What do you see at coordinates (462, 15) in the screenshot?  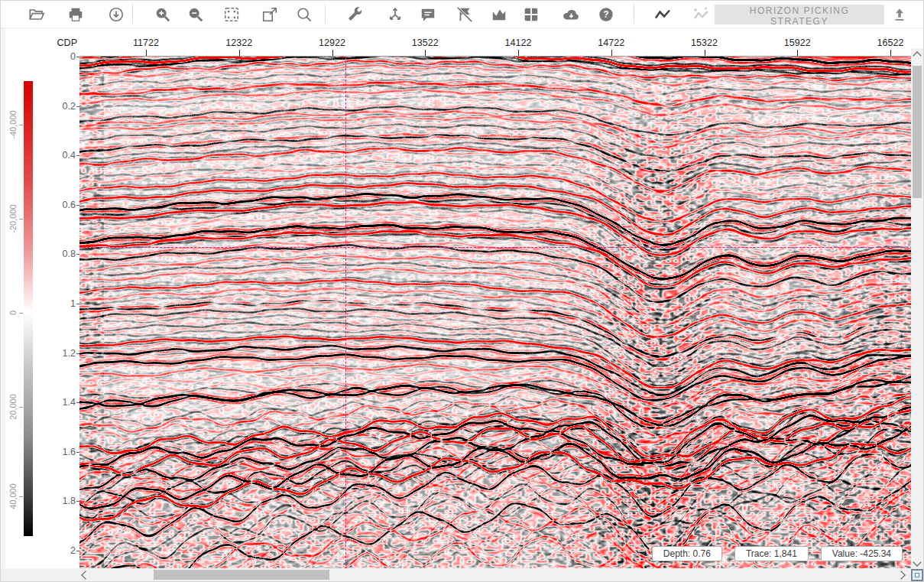 I see `toolbar: ? HORIZON PICKING STRATEGY` at bounding box center [462, 15].